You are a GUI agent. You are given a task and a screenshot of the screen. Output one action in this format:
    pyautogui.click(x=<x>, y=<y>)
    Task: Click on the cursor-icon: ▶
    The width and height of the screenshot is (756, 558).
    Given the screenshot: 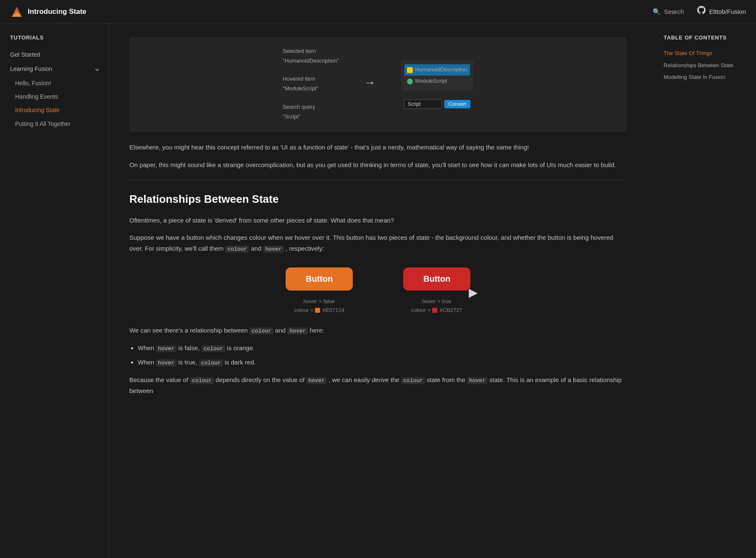 What is the action you would take?
    pyautogui.click(x=473, y=293)
    